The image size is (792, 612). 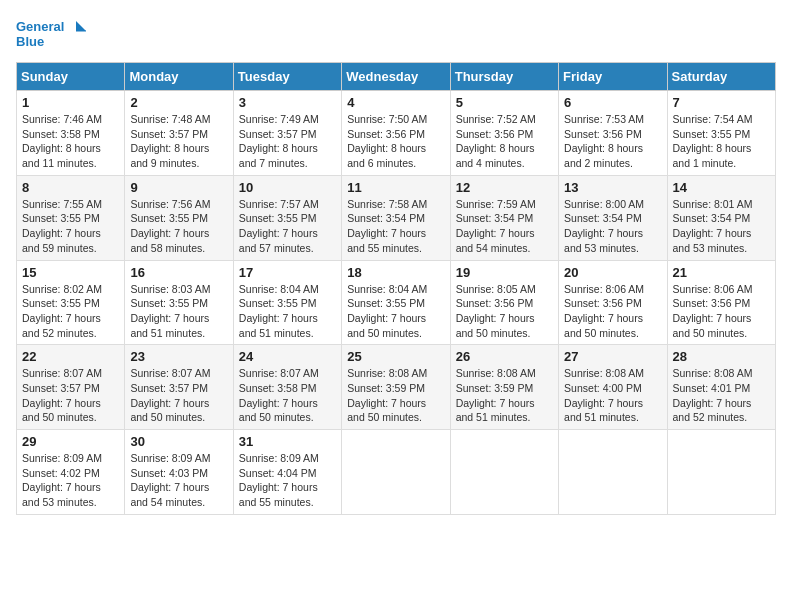 What do you see at coordinates (612, 188) in the screenshot?
I see `day-number: 13` at bounding box center [612, 188].